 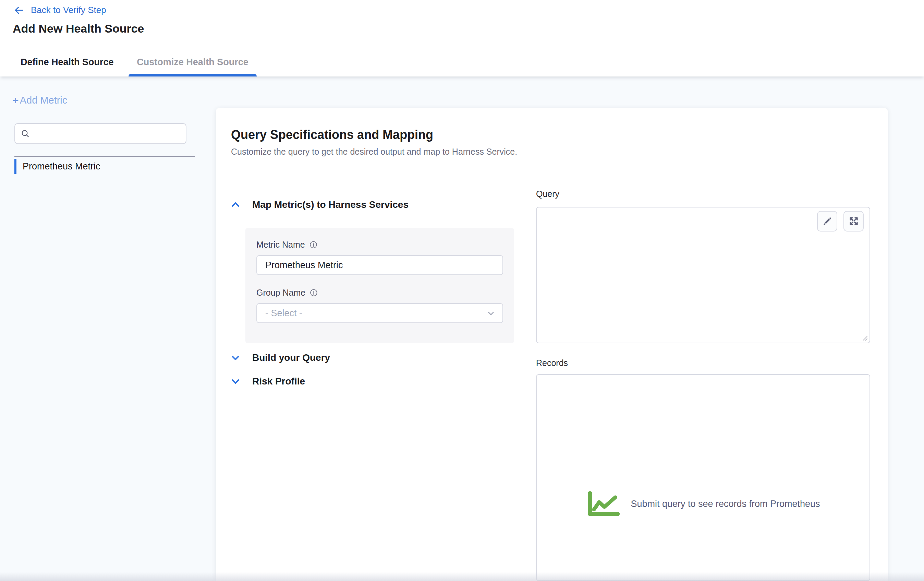 I want to click on search-icon, so click(x=25, y=134).